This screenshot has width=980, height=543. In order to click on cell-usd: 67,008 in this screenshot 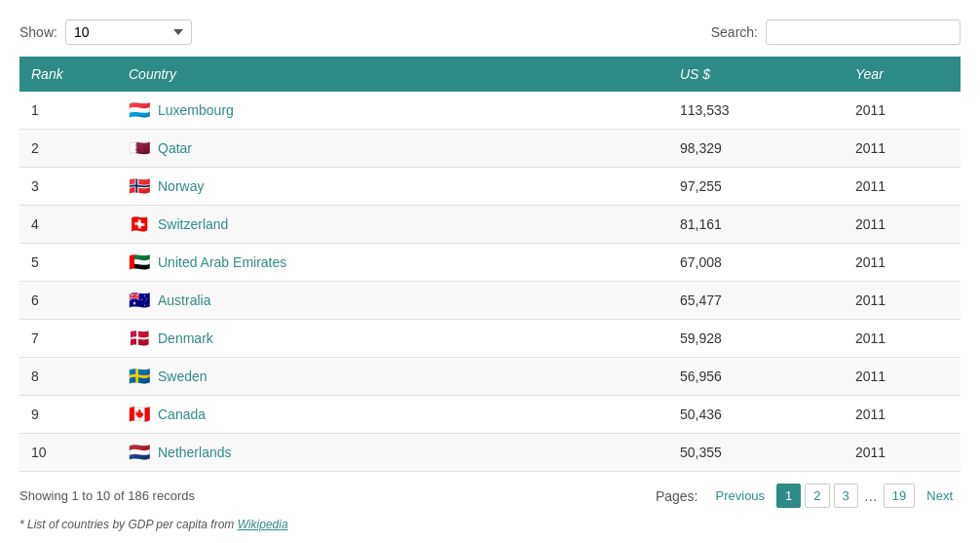, I will do `click(756, 263)`.